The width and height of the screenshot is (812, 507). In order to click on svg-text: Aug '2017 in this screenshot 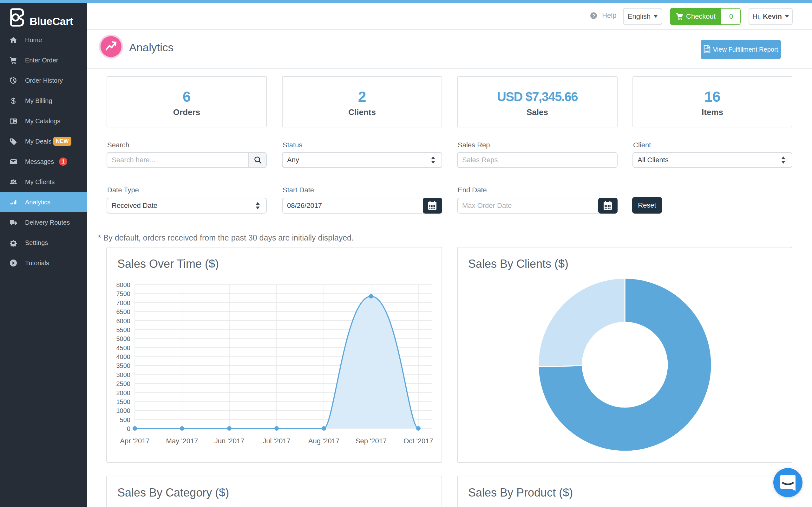, I will do `click(324, 441)`.